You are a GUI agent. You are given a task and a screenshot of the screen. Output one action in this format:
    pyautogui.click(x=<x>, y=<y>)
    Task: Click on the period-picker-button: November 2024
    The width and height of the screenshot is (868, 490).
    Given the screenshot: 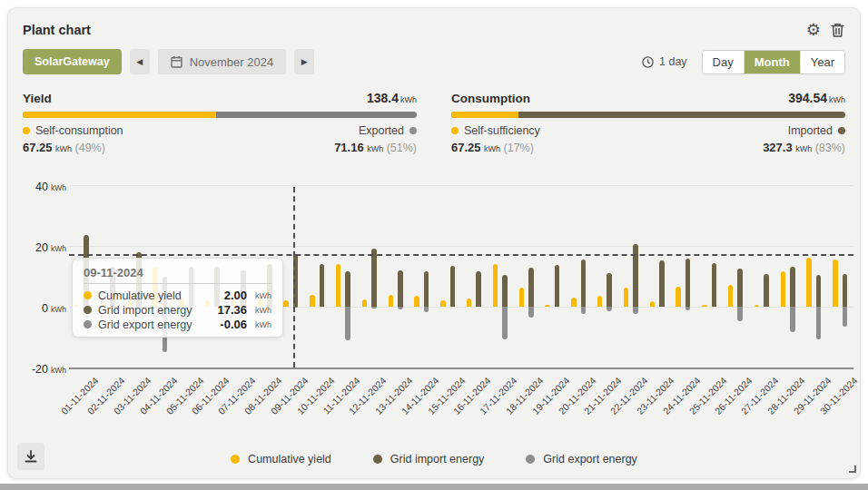 What is the action you would take?
    pyautogui.click(x=222, y=62)
    